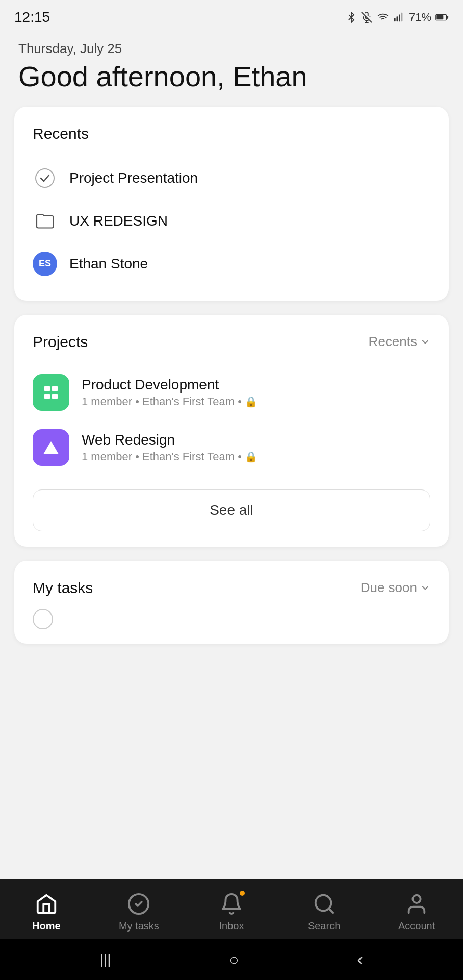  What do you see at coordinates (60, 342) in the screenshot?
I see `projects-title: Projects` at bounding box center [60, 342].